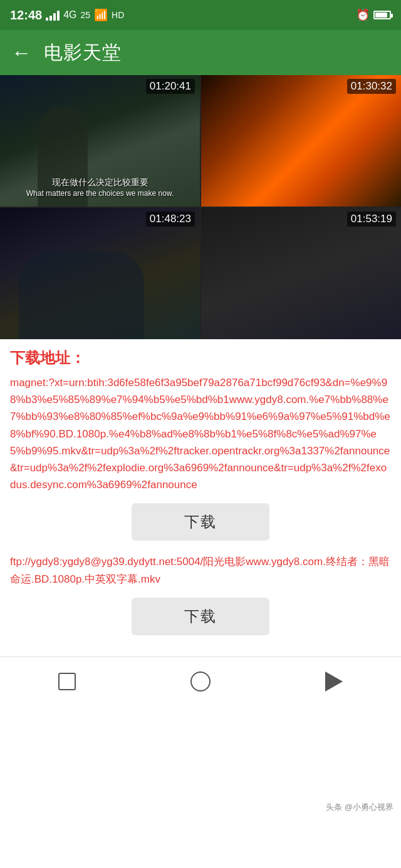 This screenshot has height=868, width=401. What do you see at coordinates (200, 682) in the screenshot?
I see `bottom-nav` at bounding box center [200, 682].